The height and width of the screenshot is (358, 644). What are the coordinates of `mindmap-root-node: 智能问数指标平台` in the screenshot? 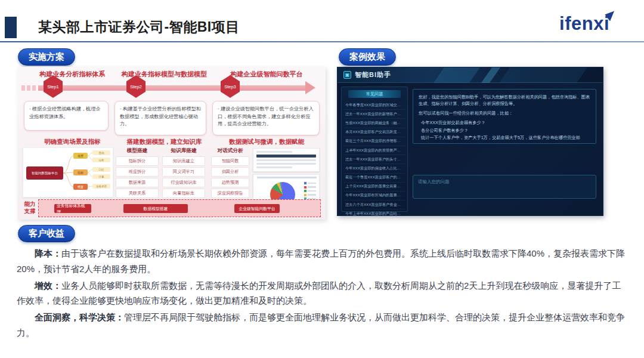 It's located at (45, 173).